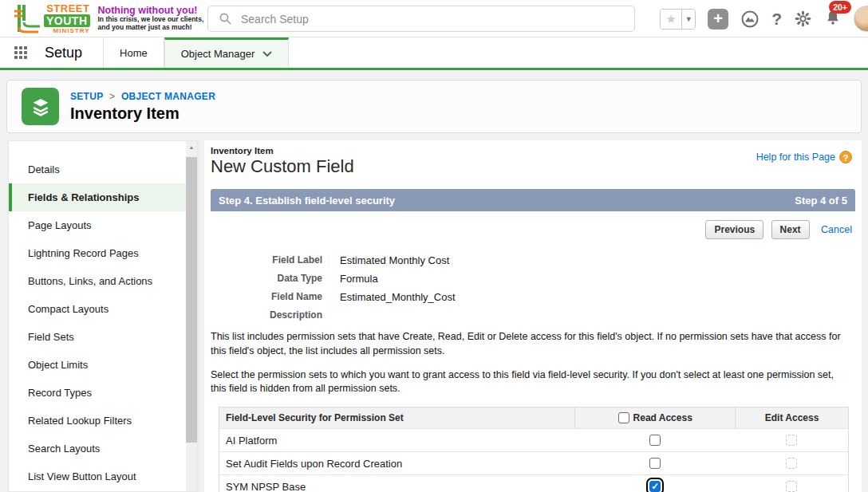 The height and width of the screenshot is (492, 868). Describe the element at coordinates (103, 225) in the screenshot. I see `sidebar-item-page-layouts: Page Layouts` at that location.